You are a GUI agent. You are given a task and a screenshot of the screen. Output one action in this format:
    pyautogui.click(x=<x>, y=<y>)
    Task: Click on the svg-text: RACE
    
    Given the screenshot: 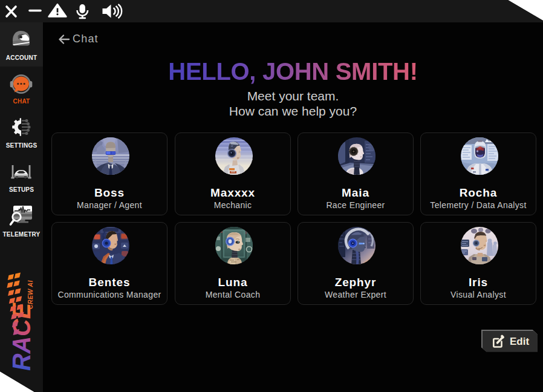 What is the action you would take?
    pyautogui.click(x=22, y=336)
    